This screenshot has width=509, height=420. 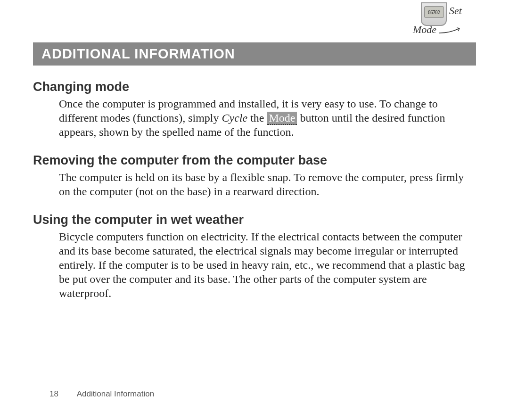 What do you see at coordinates (254, 109) in the screenshot?
I see `subsection-changing-mode: Changing mode Once the computer is progr…` at bounding box center [254, 109].